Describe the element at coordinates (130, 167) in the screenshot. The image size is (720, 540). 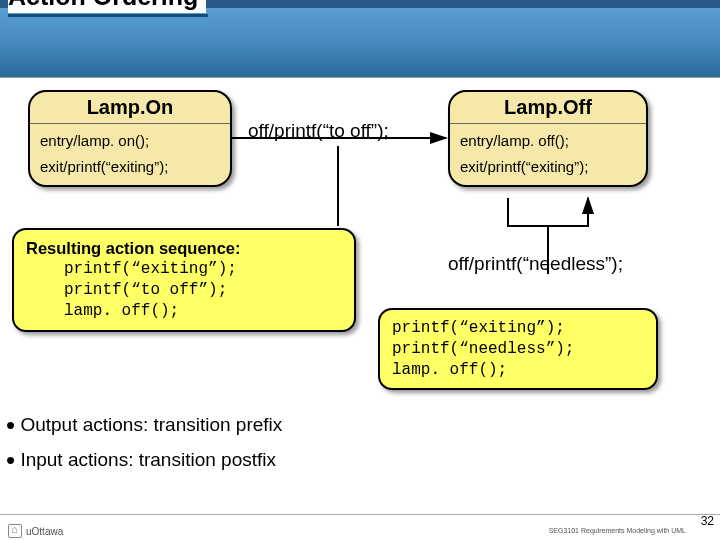
I see `state-on-exit: exit/printf(“exiting”);` at that location.